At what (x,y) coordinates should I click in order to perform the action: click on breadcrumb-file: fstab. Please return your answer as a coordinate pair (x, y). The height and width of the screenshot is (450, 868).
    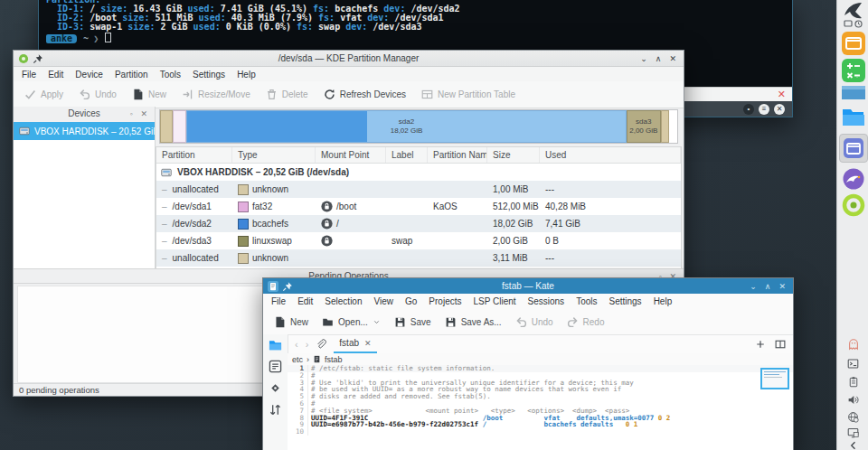
    Looking at the image, I should click on (334, 360).